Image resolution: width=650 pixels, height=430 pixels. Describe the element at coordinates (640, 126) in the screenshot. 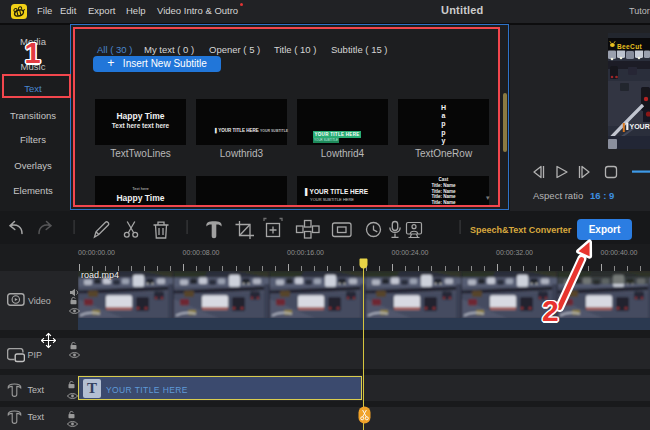

I see `svg-text: YOUR T` at that location.